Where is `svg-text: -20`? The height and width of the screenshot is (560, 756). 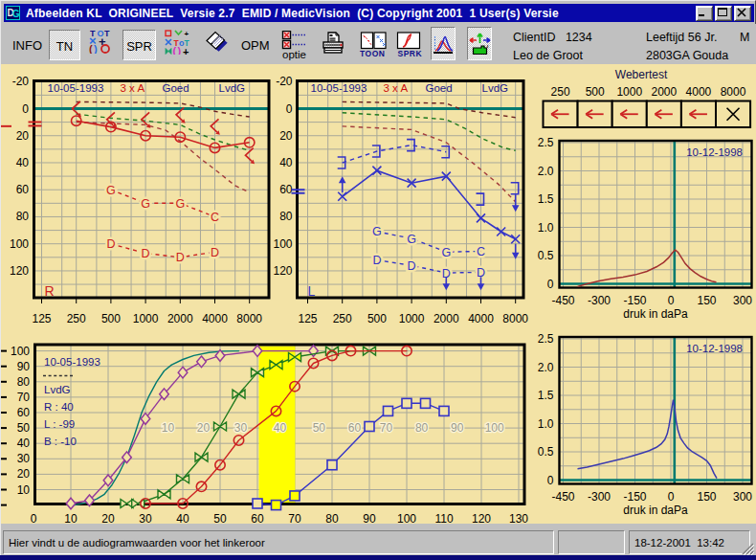
svg-text: -20 is located at coordinates (21, 81).